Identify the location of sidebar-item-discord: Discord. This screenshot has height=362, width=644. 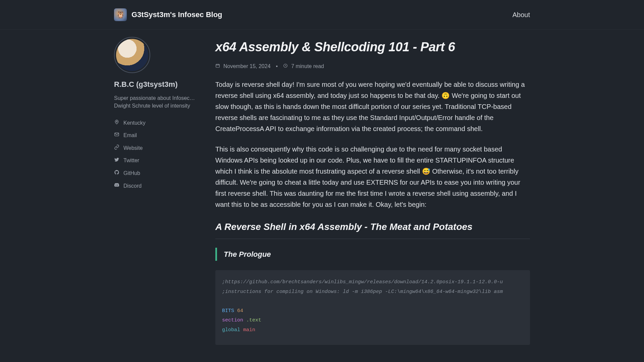
(158, 186).